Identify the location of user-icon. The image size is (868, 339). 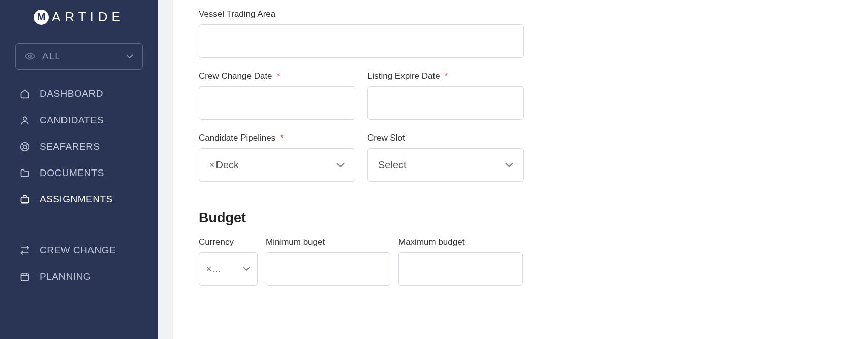
(25, 120).